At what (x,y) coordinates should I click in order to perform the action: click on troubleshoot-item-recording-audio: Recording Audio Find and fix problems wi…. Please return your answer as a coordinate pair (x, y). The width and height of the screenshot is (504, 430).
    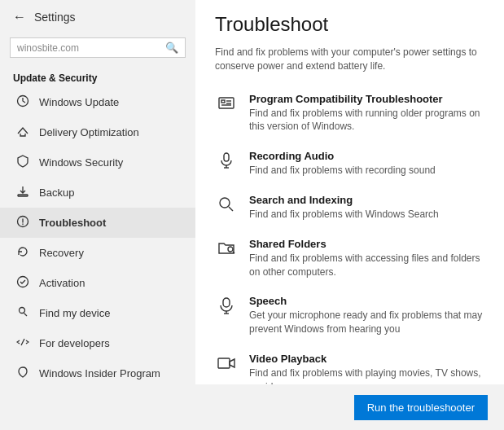
    Looking at the image, I should click on (350, 164).